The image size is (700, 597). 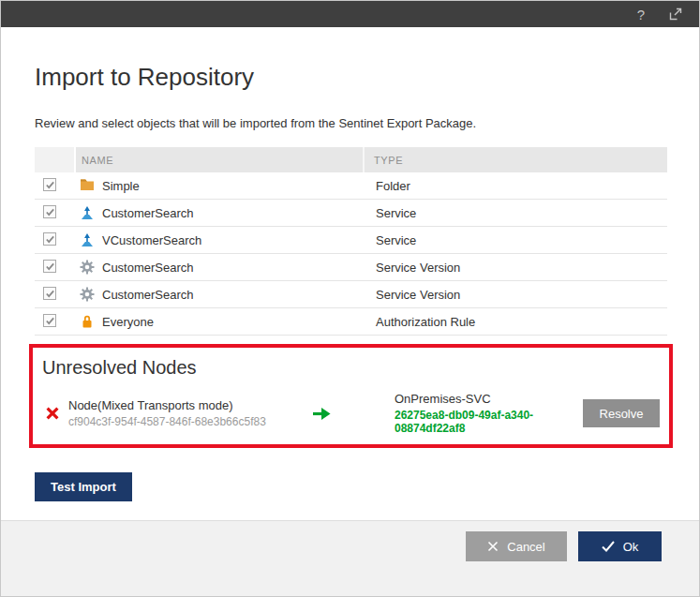 What do you see at coordinates (87, 186) in the screenshot?
I see `folder-icon` at bounding box center [87, 186].